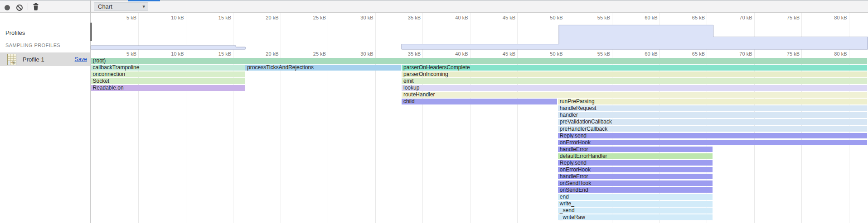 This screenshot has width=868, height=223. Describe the element at coordinates (635, 190) in the screenshot. I see `flame-bar-onsendend: onSendEnd` at that location.